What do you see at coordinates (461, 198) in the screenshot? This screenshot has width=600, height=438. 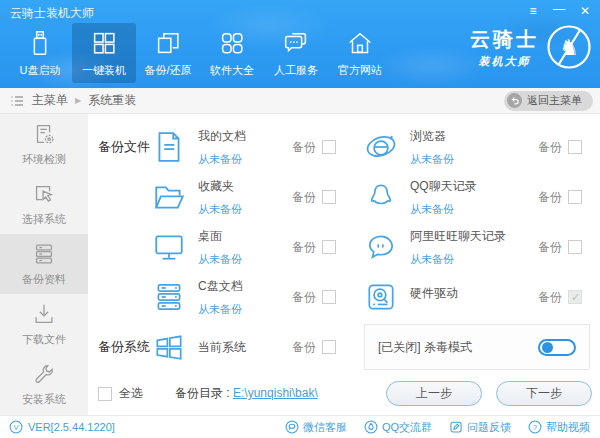 I see `backup-item-qq-chat: QQ聊天记录 从未备份 备份` at bounding box center [461, 198].